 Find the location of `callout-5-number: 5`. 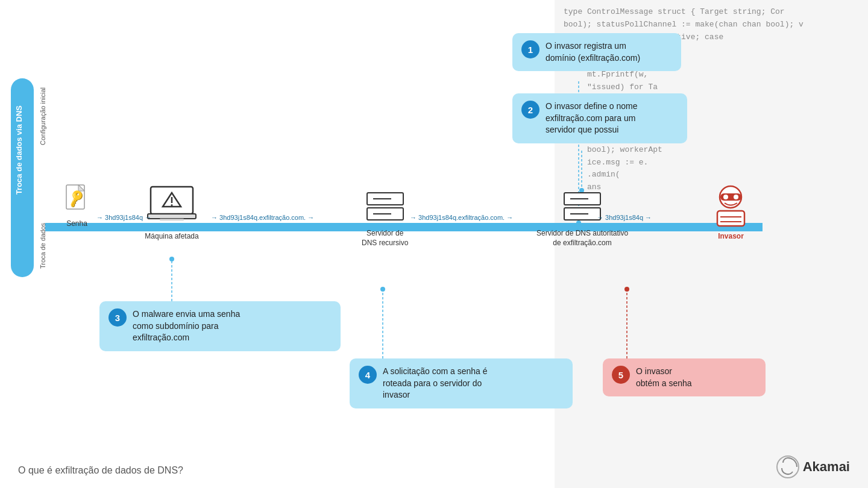

callout-5-number: 5 is located at coordinates (621, 375).